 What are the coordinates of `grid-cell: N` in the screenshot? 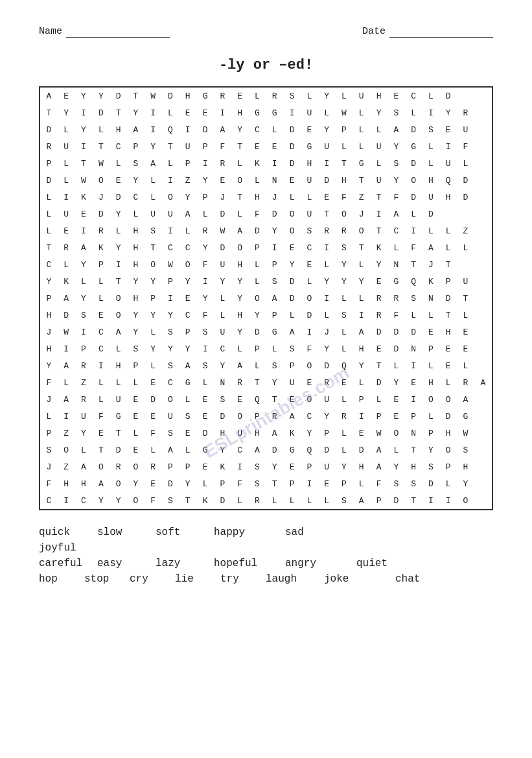 It's located at (275, 180).